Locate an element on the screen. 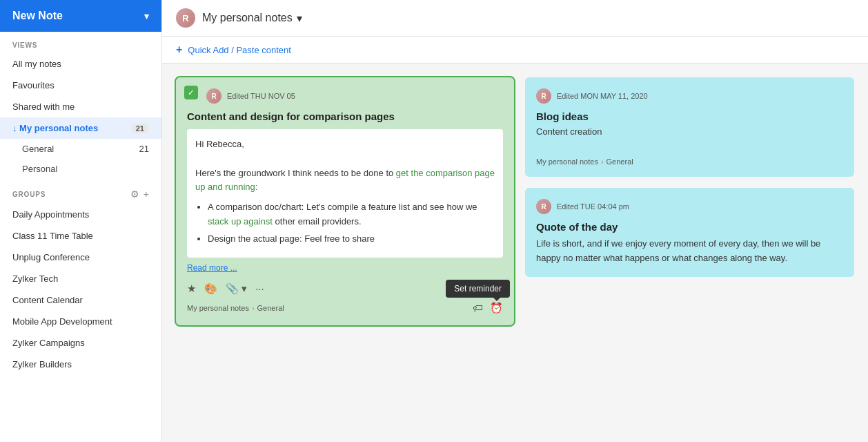 The height and width of the screenshot is (442, 868). sidebar-subitem-badge: 21 is located at coordinates (144, 149).